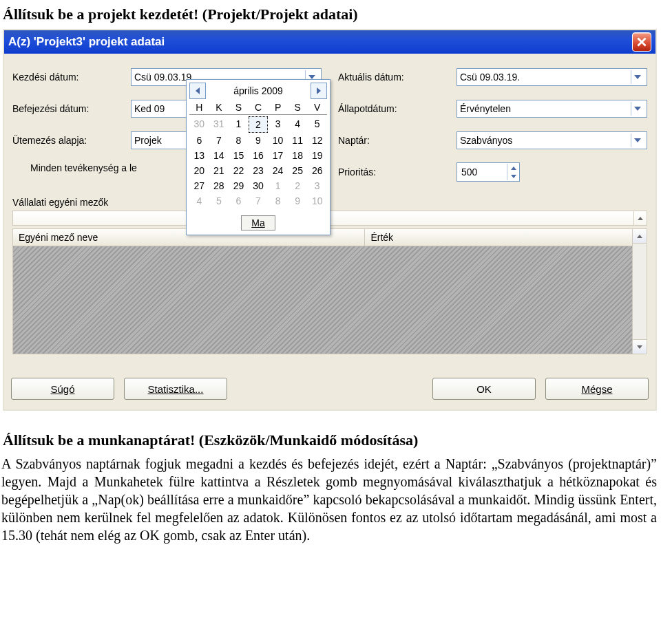 The width and height of the screenshot is (661, 644). I want to click on titlebar: A(z) 'Projekt3' projekt adatai, so click(330, 42).